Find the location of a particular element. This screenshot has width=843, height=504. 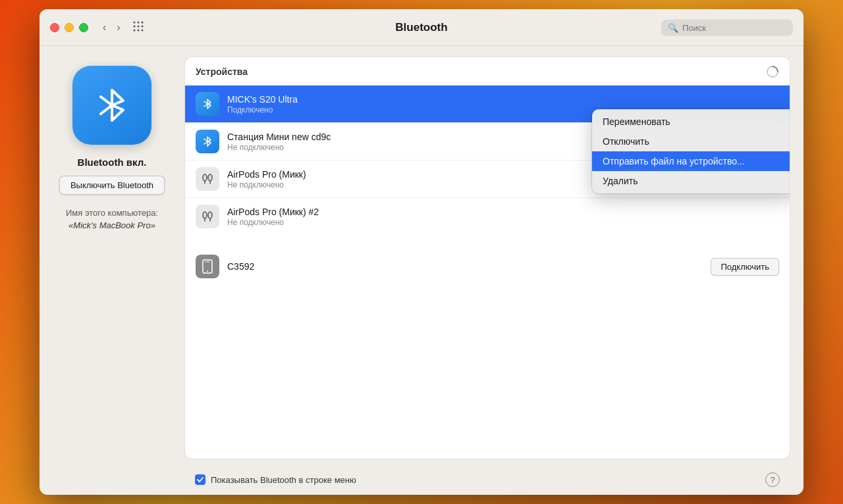

device-item: MICK's S20 Ultra Подключено Переименоват… is located at coordinates (487, 104).